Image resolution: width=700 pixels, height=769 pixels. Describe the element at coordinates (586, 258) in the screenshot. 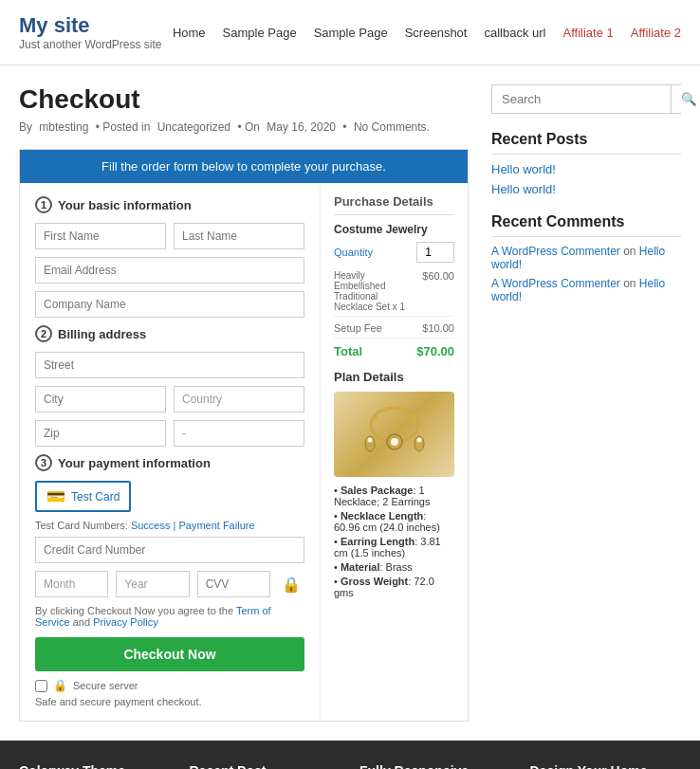

I see `comment-1: A WordPress Commenter on Hello world!` at that location.